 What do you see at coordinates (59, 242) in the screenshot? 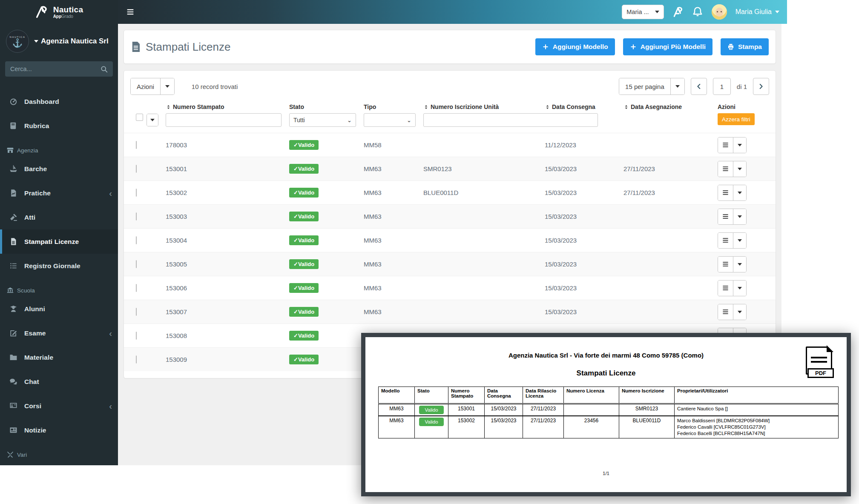
I see `sidebar-item: Stampati Licenze` at bounding box center [59, 242].